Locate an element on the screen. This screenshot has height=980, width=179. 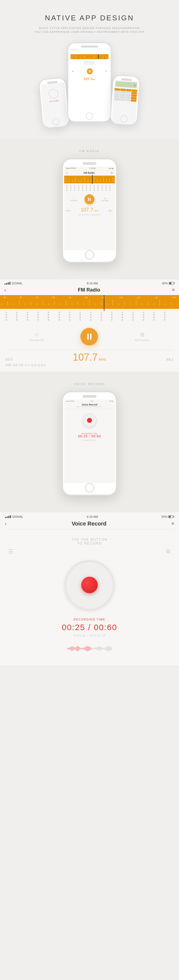
fm-favorite-label: FAVORITE is located at coordinates (74, 201).